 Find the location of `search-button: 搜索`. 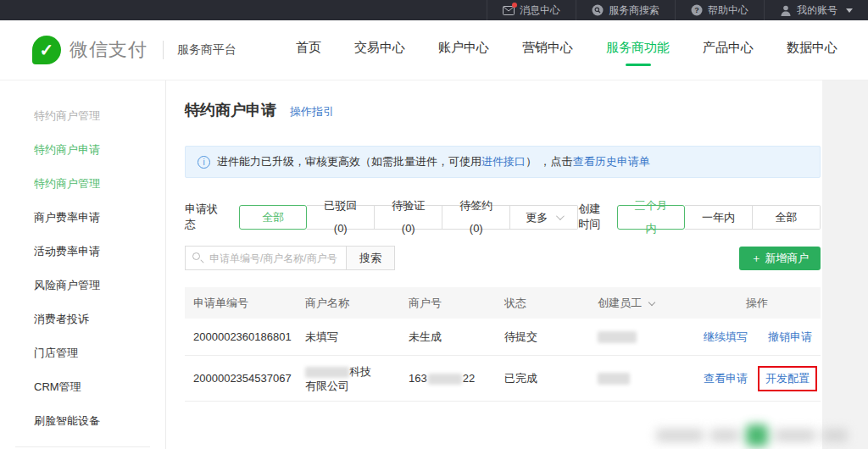

search-button: 搜索 is located at coordinates (370, 258).